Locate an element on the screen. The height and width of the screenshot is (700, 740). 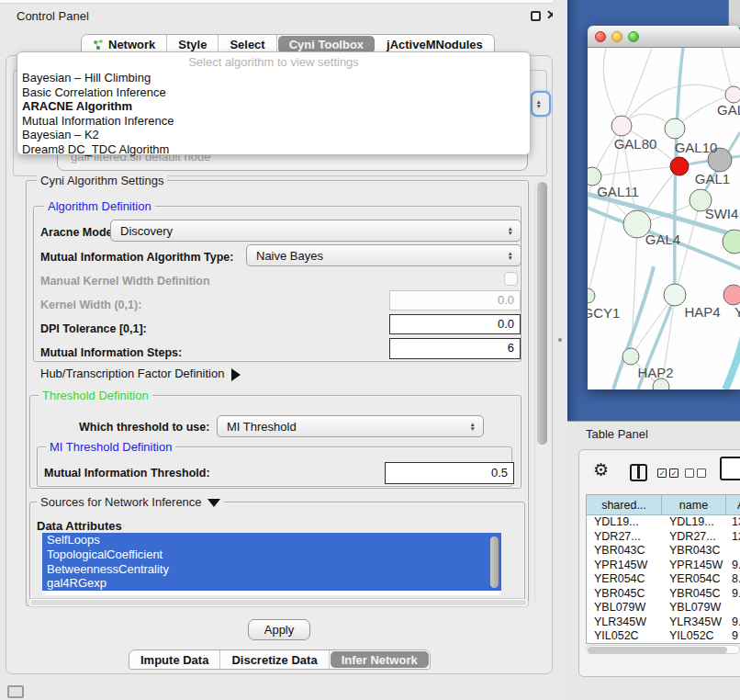
dropdown-item-selected: ARACNE Algorithm is located at coordinates (274, 107).